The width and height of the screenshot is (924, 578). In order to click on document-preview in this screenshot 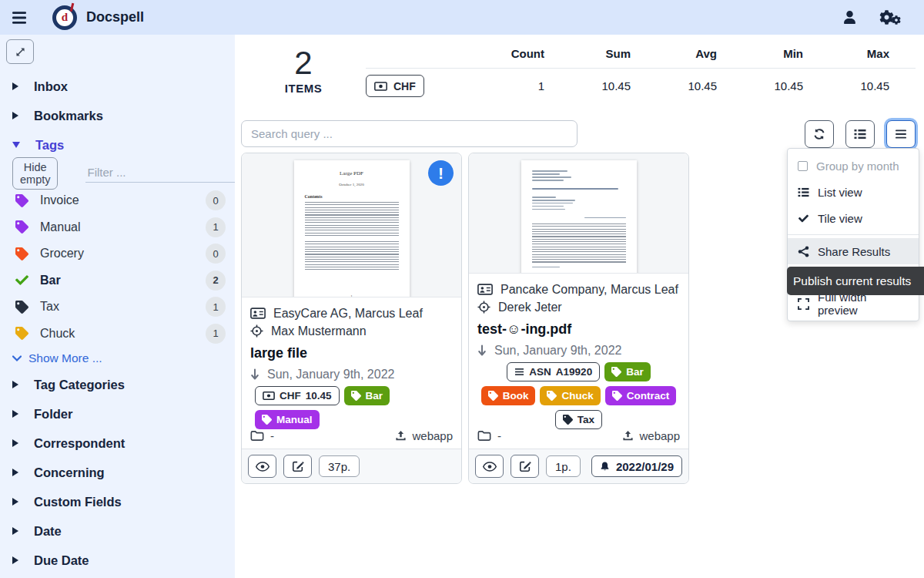, I will do `click(579, 213)`.